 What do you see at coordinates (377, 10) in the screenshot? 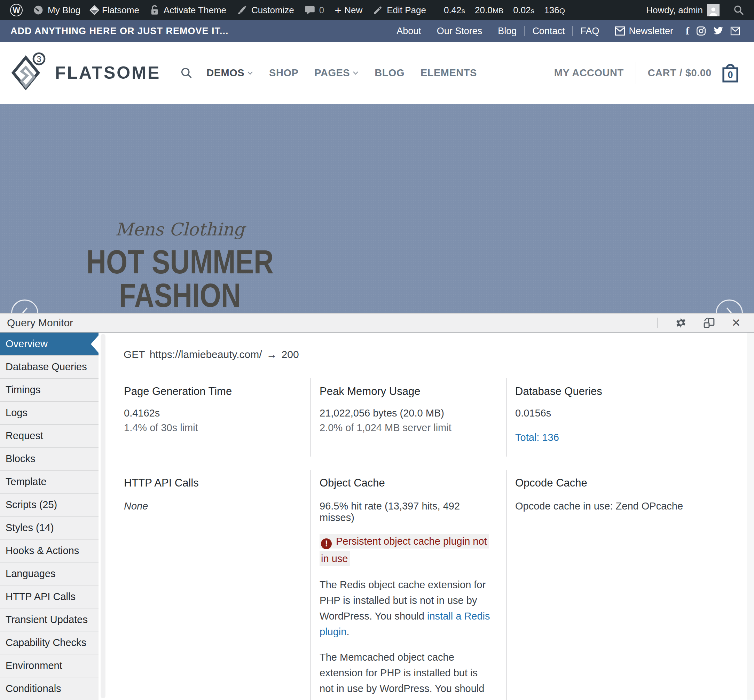
I see `wp-admin-bar: W My Blog Flatsome Activate Theme Custom…` at bounding box center [377, 10].